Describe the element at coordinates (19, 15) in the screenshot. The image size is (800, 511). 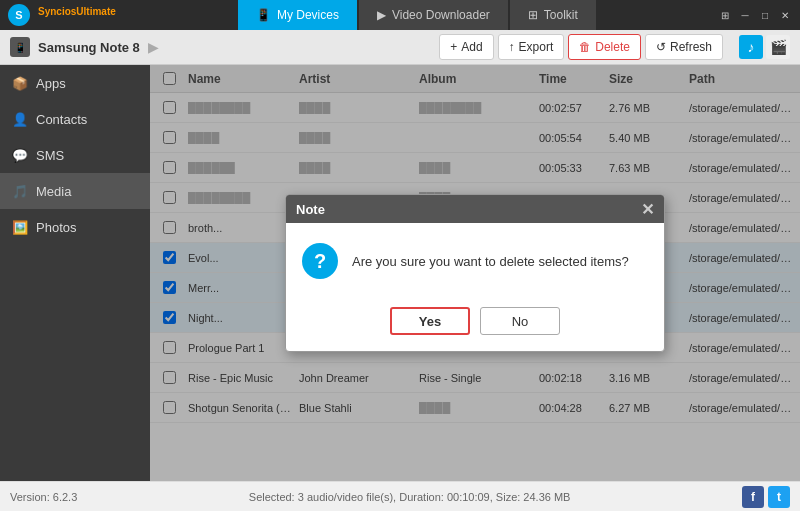
I see `app-logo: S` at that location.